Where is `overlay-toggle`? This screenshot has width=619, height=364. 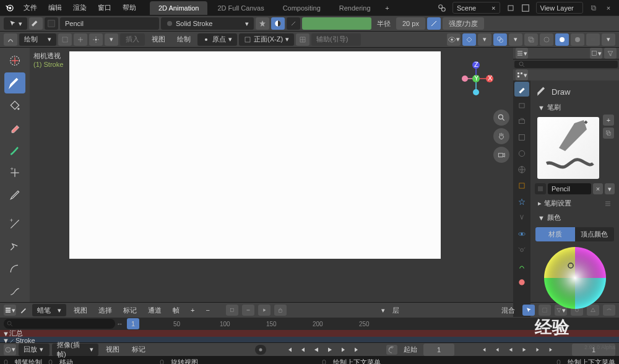 overlay-toggle is located at coordinates (500, 40).